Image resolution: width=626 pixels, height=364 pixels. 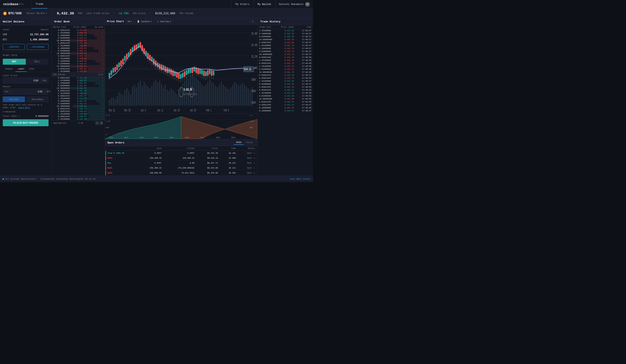 What do you see at coordinates (253, 21) in the screenshot?
I see `expand-btn: ⤢` at bounding box center [253, 21].